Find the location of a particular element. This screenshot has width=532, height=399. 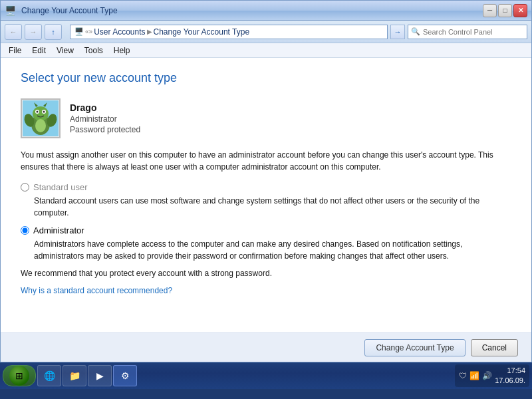

user-avatar is located at coordinates (41, 118).